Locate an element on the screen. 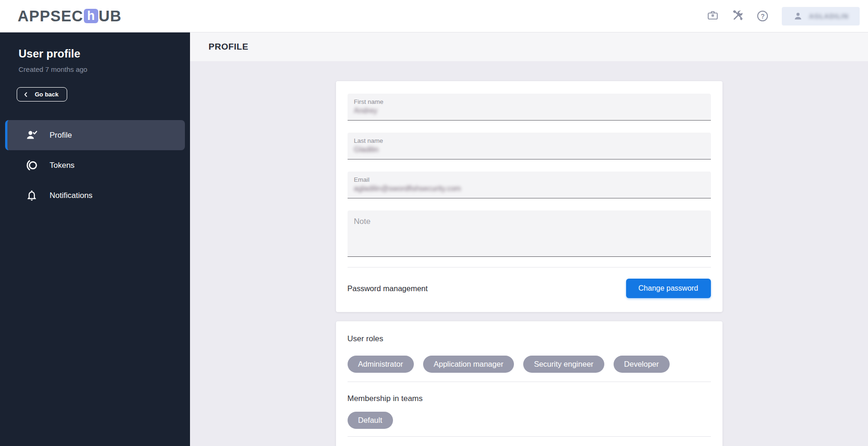  sidebar-item-label: Notifications is located at coordinates (71, 196).